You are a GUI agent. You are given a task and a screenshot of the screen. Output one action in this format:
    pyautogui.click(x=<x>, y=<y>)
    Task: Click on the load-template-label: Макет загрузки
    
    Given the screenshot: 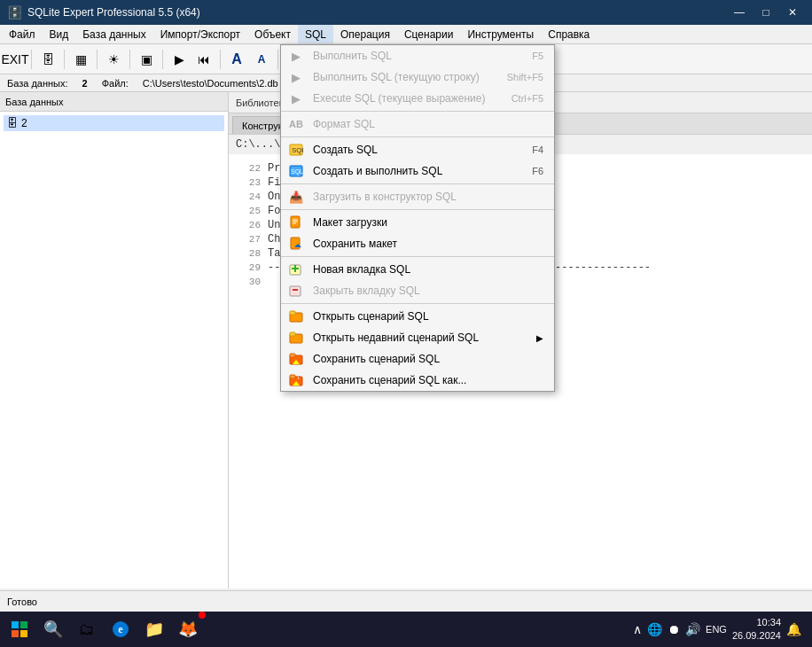 What is the action you would take?
    pyautogui.click(x=350, y=222)
    